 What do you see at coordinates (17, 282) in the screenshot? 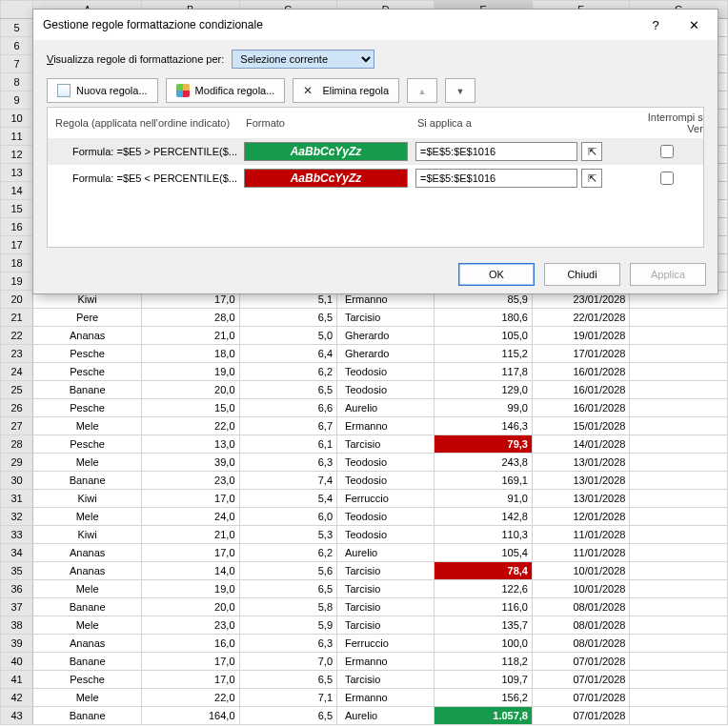
I see `row-header: 19` at bounding box center [17, 282].